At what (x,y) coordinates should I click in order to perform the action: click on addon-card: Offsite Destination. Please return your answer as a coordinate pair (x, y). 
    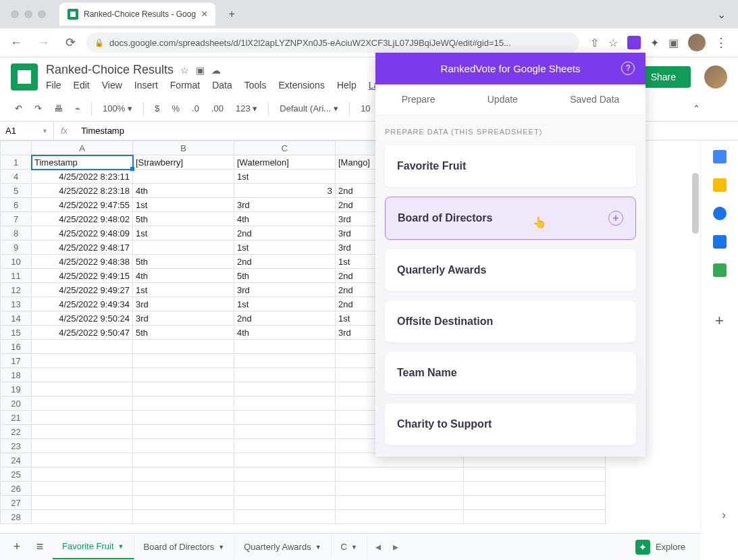
    Looking at the image, I should click on (510, 322).